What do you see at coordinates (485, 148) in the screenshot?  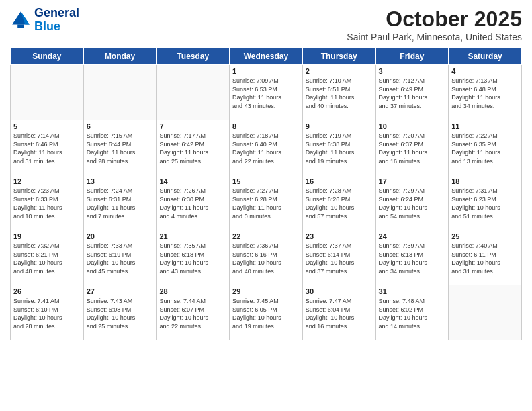 I see `calendar-cell: 11Sunrise: 7:22 AM Sunset: 6:35 PM Dayli…` at bounding box center [485, 148].